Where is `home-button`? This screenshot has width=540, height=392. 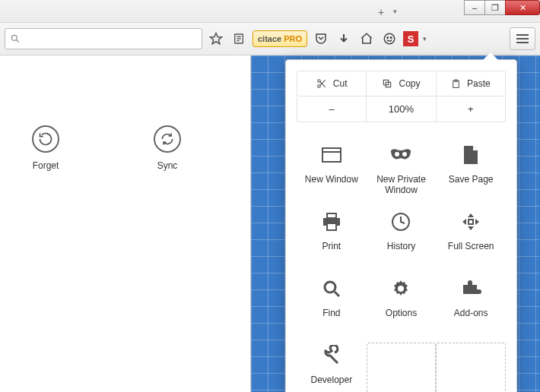 home-button is located at coordinates (367, 39).